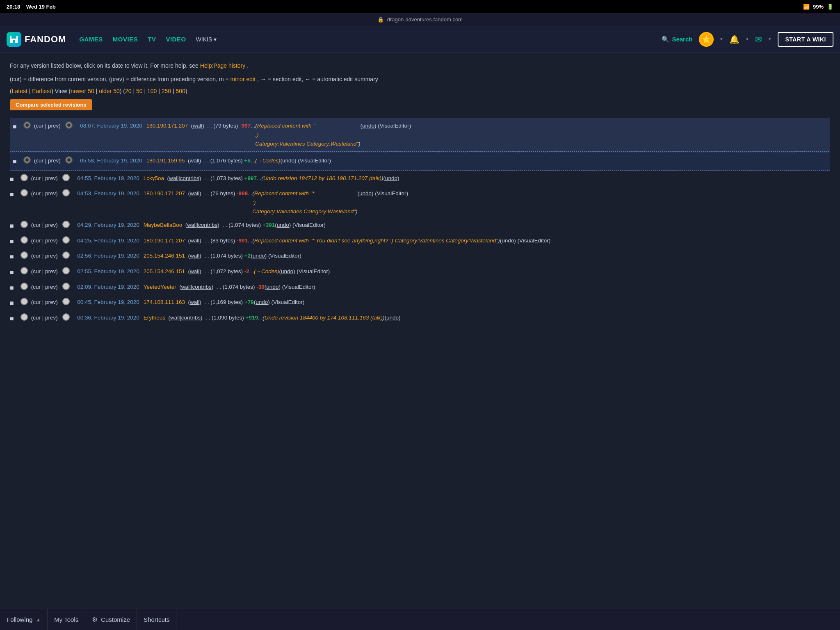 This screenshot has height=630, width=840. What do you see at coordinates (109, 91) in the screenshot?
I see `older50-link: older 50` at bounding box center [109, 91].